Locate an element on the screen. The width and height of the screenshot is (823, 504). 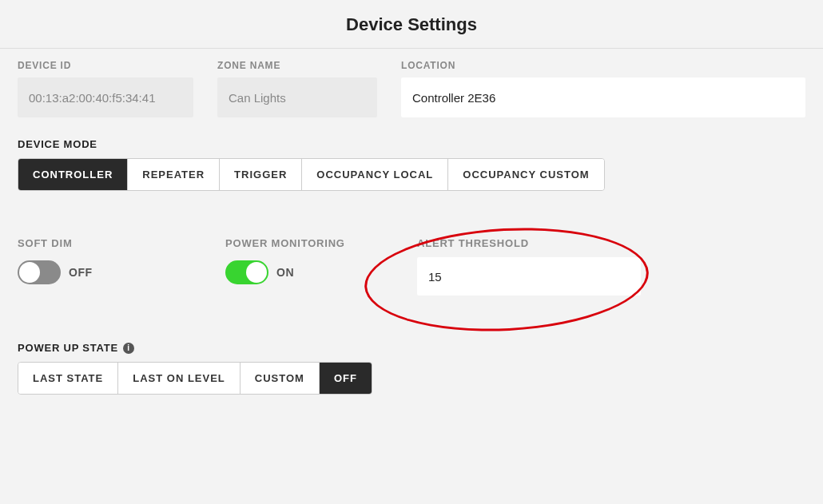
device-mode-option-occupancy-local: OCCUPANCY LOCAL is located at coordinates (376, 174).